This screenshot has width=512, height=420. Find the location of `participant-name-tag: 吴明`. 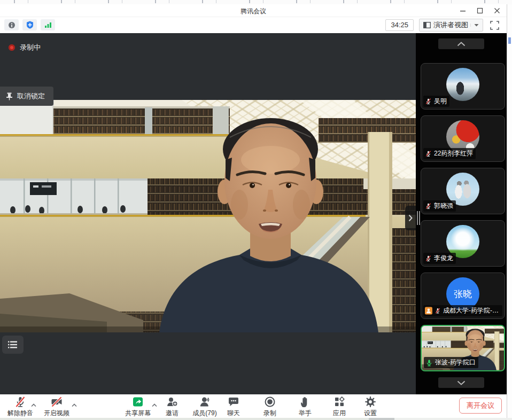

participant-name-tag: 吴明 is located at coordinates (436, 102).